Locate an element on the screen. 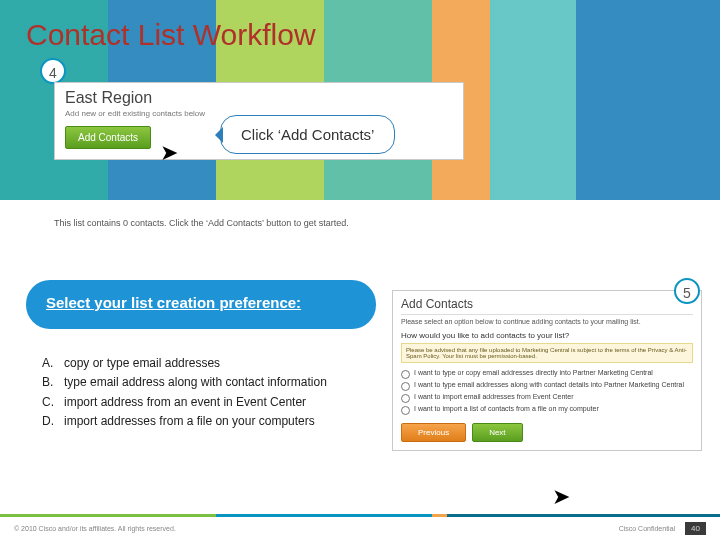  radio-label: I want to import email addresses from Ev… is located at coordinates (494, 396).